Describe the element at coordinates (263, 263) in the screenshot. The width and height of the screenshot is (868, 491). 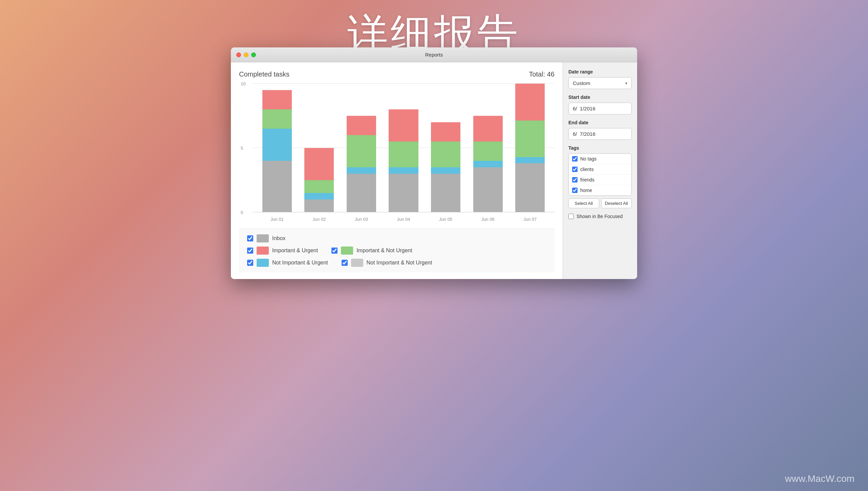
I see `legend-swatch-not-important-urgent` at that location.